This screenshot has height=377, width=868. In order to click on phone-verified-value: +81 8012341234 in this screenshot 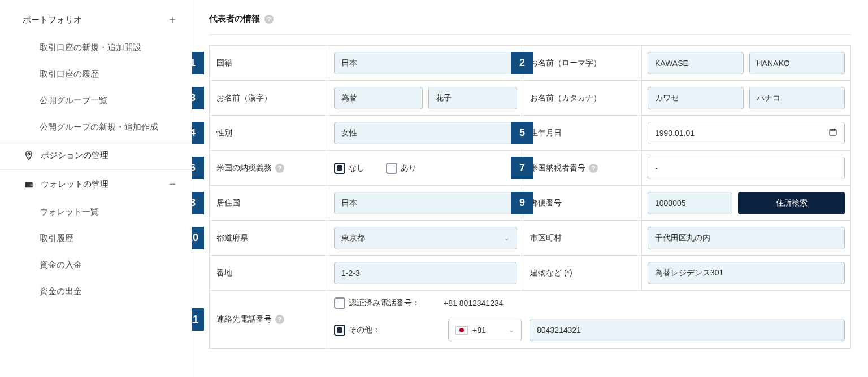, I will do `click(474, 303)`.